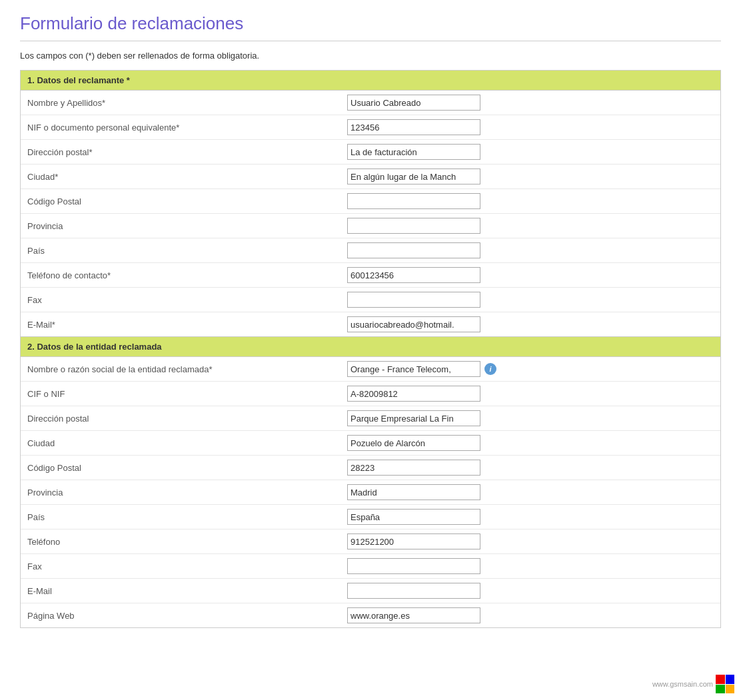  Describe the element at coordinates (187, 542) in the screenshot. I see `label-tel2: Teléfono` at that location.